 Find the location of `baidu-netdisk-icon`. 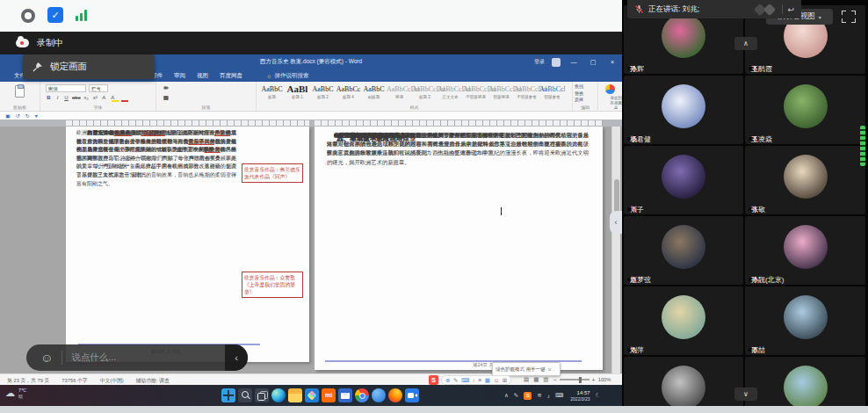

baidu-netdisk-icon is located at coordinates (610, 90).